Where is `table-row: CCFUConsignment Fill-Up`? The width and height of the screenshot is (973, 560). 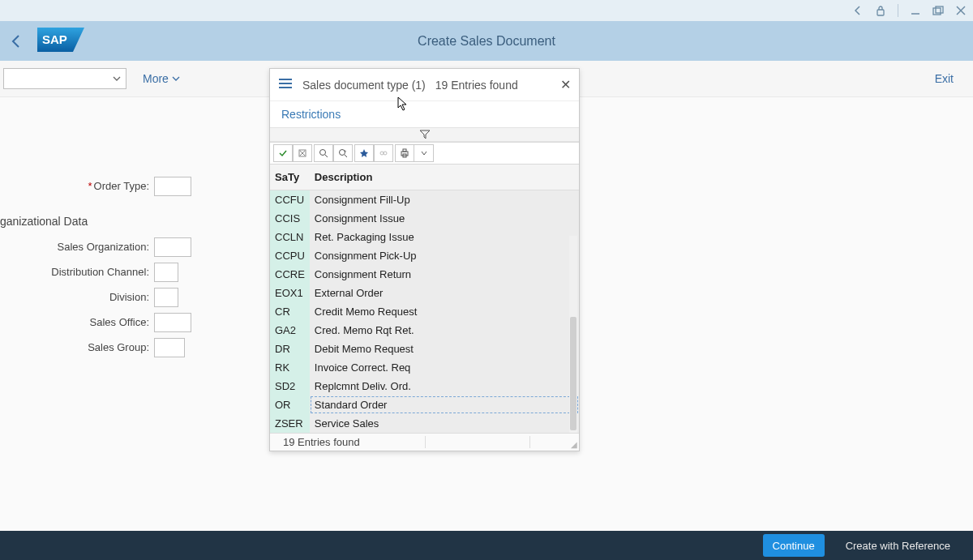
table-row: CCFUConsignment Fill-Up is located at coordinates (425, 200).